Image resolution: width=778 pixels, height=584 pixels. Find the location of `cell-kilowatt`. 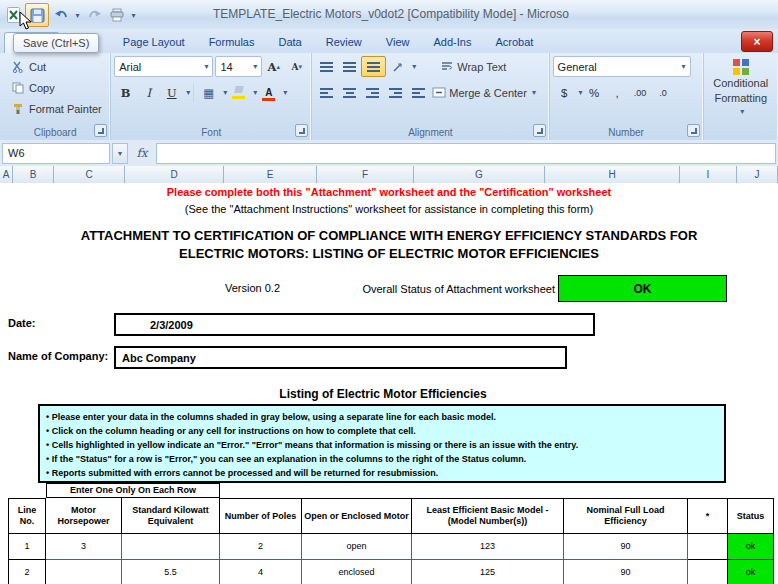

cell-kilowatt is located at coordinates (171, 547).